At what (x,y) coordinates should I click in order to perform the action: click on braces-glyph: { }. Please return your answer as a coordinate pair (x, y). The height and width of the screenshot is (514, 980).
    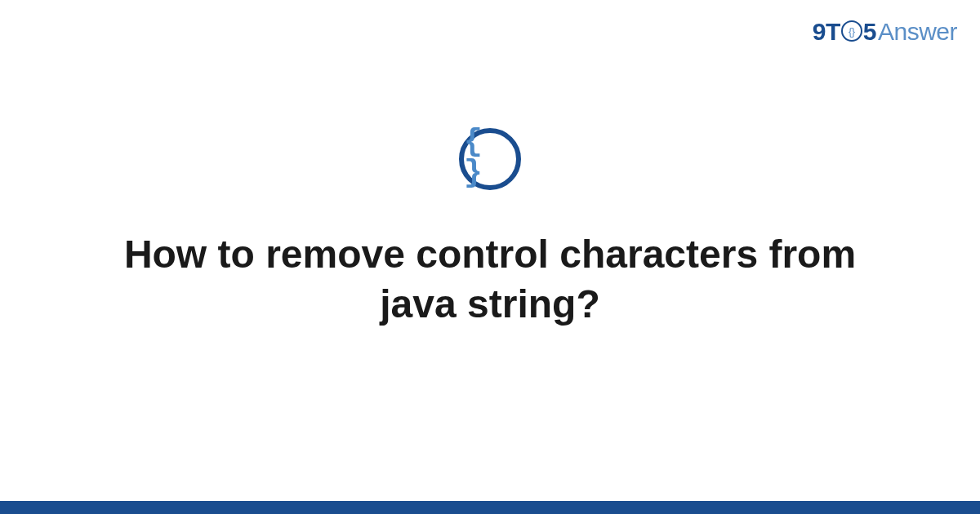
    Looking at the image, I should click on (490, 157).